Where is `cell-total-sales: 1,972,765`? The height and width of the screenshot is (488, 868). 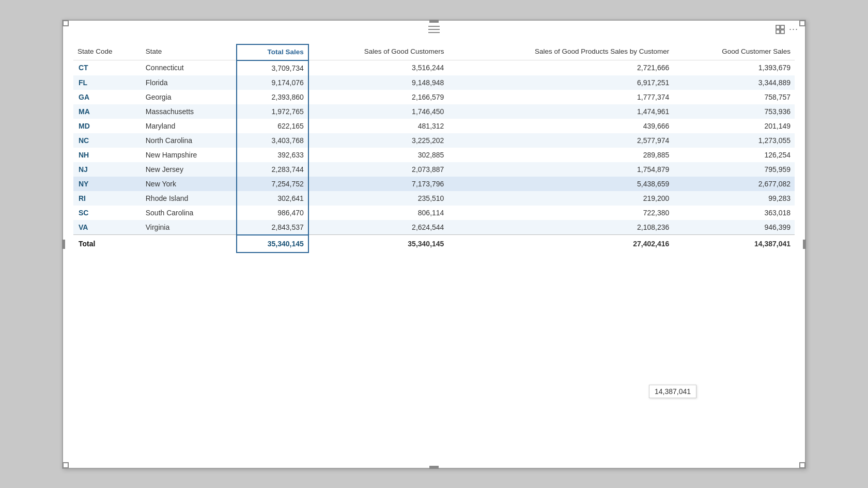 cell-total-sales: 1,972,765 is located at coordinates (273, 112).